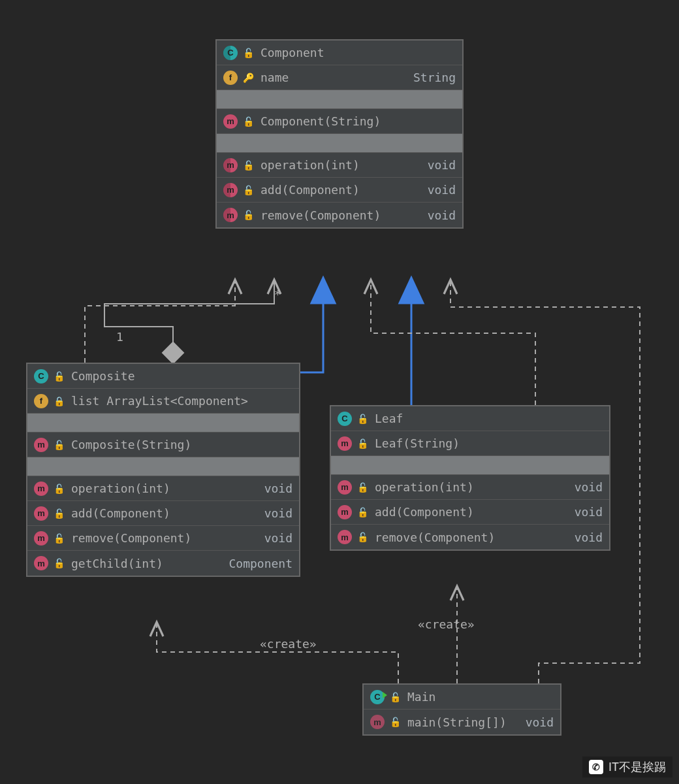 Image resolution: width=679 pixels, height=784 pixels. Describe the element at coordinates (59, 401) in the screenshot. I see `private-lock-icon: 🔒` at that location.